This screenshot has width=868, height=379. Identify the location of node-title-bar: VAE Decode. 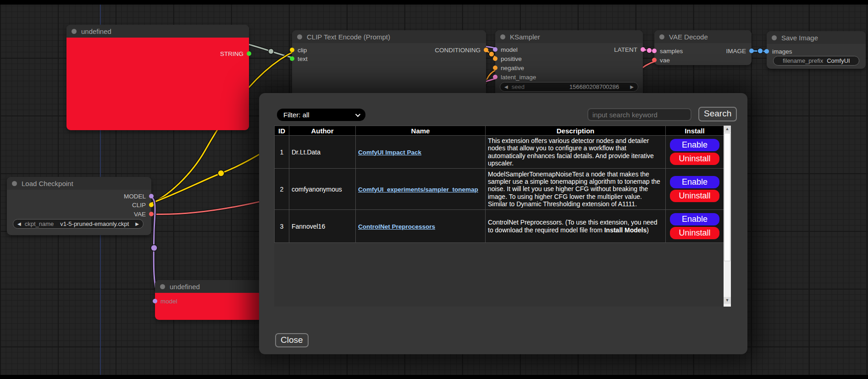
(703, 37).